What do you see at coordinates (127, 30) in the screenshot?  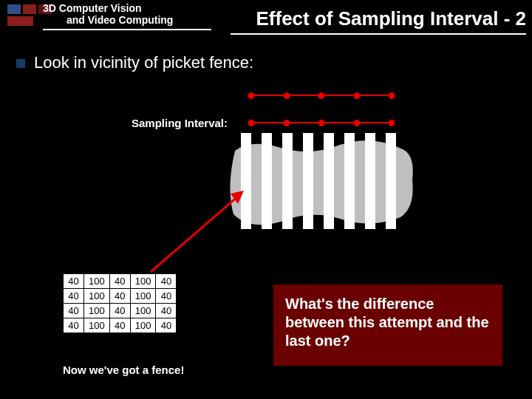 I see `header-underline` at bounding box center [127, 30].